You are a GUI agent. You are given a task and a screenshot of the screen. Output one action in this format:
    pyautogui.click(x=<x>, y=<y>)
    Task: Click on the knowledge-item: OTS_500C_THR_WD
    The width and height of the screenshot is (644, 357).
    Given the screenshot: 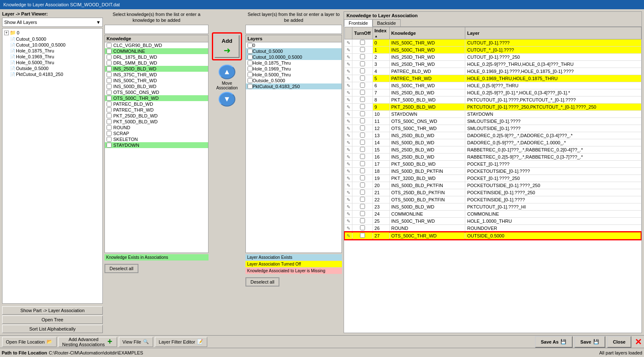 What is the action you would take?
    pyautogui.click(x=156, y=98)
    